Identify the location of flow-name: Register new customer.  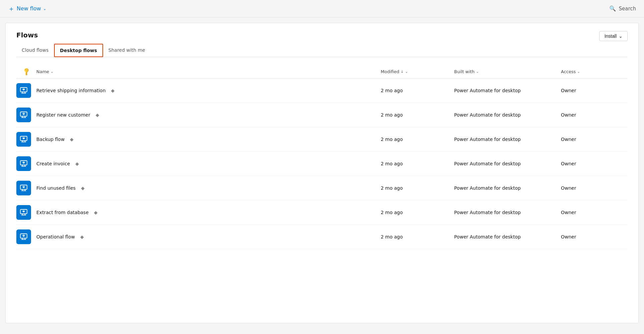
(63, 115).